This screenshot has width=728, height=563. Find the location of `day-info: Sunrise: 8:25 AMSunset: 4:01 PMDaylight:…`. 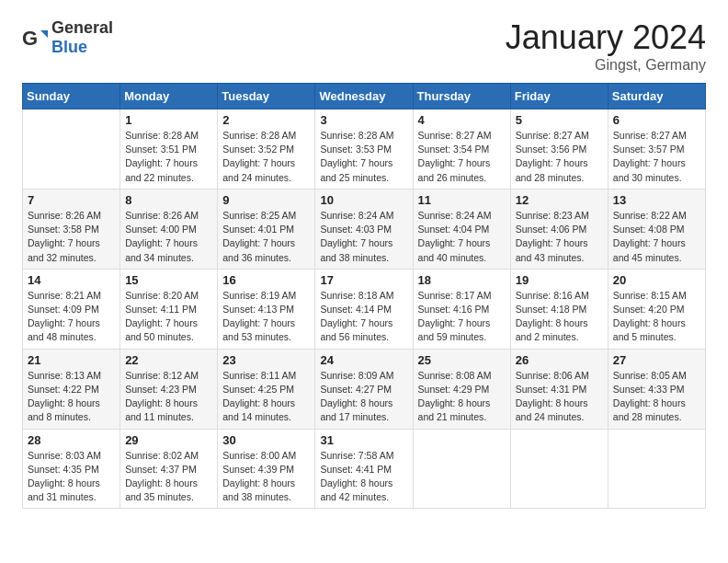

day-info: Sunrise: 8:25 AMSunset: 4:01 PMDaylight:… is located at coordinates (267, 237).